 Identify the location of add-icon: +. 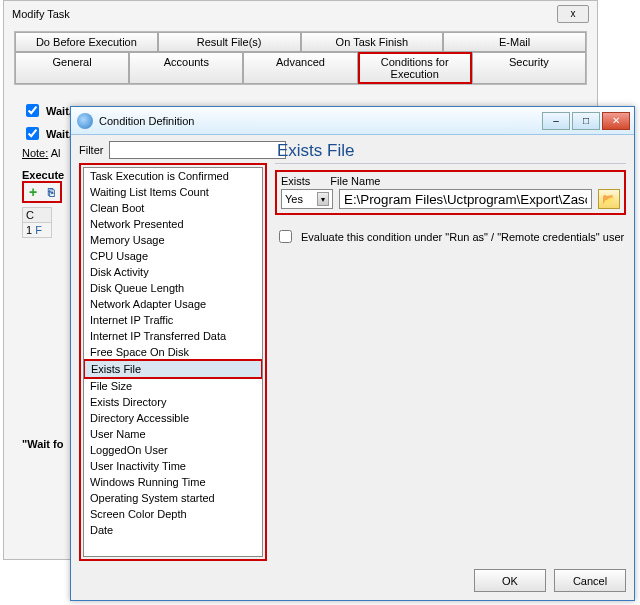
(33, 192).